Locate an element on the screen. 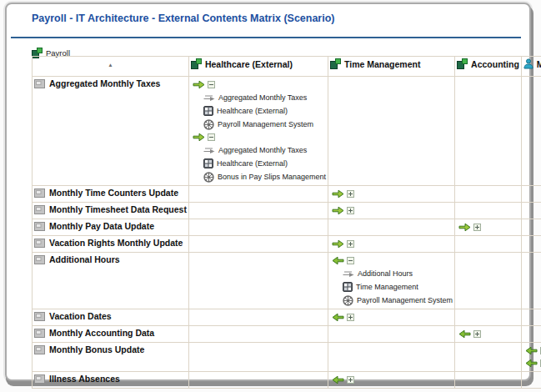  matrix-cell: Additional Hours Time Management Payroll… is located at coordinates (392, 281).